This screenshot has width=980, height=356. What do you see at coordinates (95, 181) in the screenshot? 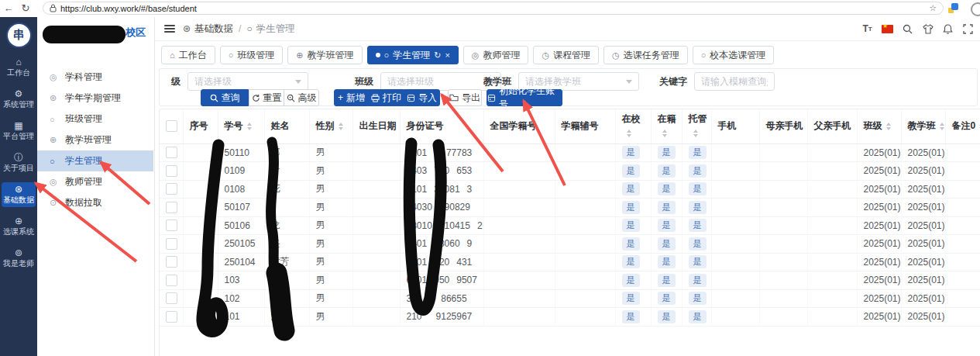
I see `sidebar-item-teacher-mgmt: ◎教师管理` at bounding box center [95, 181].